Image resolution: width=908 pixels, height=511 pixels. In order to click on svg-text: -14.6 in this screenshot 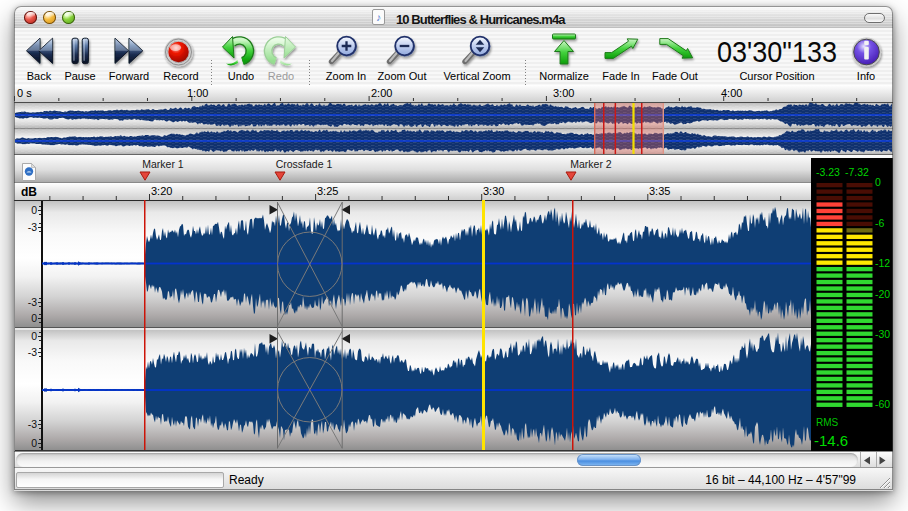, I will do `click(831, 440)`.